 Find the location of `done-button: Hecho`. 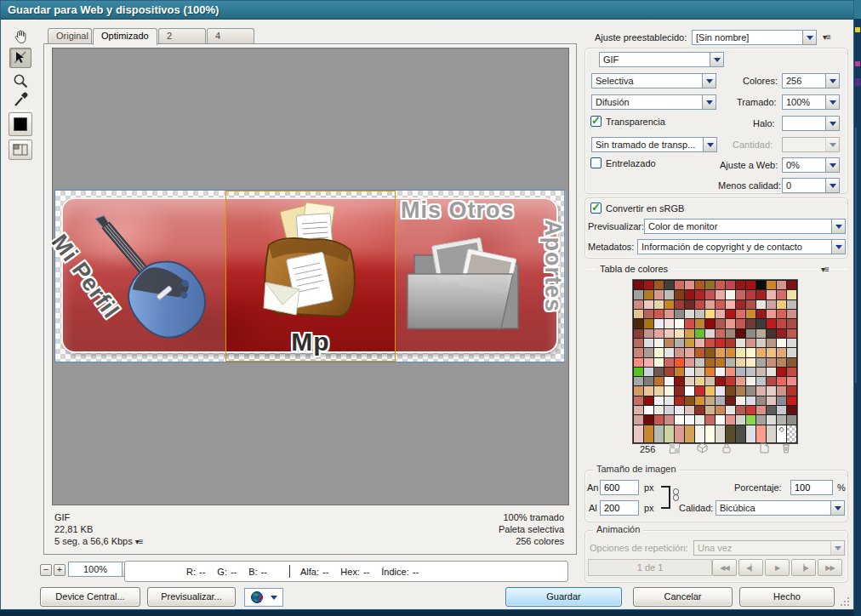

done-button: Hecho is located at coordinates (787, 597).